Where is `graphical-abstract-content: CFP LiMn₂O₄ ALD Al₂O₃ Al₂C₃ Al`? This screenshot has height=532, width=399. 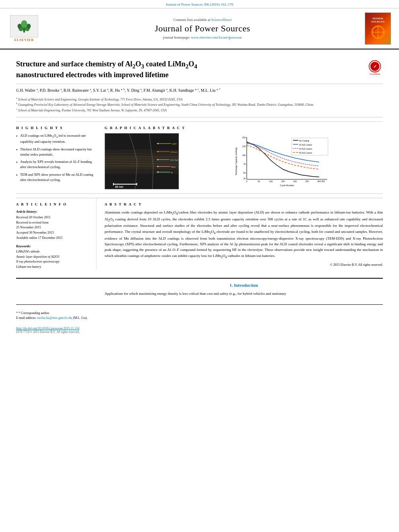
graphical-abstract-content: CFP LiMn₂O₄ ALD Al₂O₃ Al₂C₃ Al is located at coordinates (244, 161).